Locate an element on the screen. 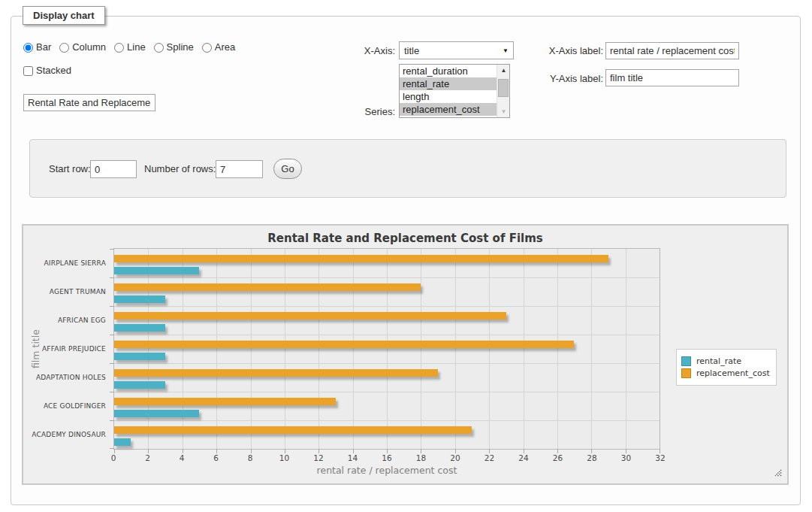 The width and height of the screenshot is (812, 512). x-axis-label: X-Axis: is located at coordinates (350, 51).